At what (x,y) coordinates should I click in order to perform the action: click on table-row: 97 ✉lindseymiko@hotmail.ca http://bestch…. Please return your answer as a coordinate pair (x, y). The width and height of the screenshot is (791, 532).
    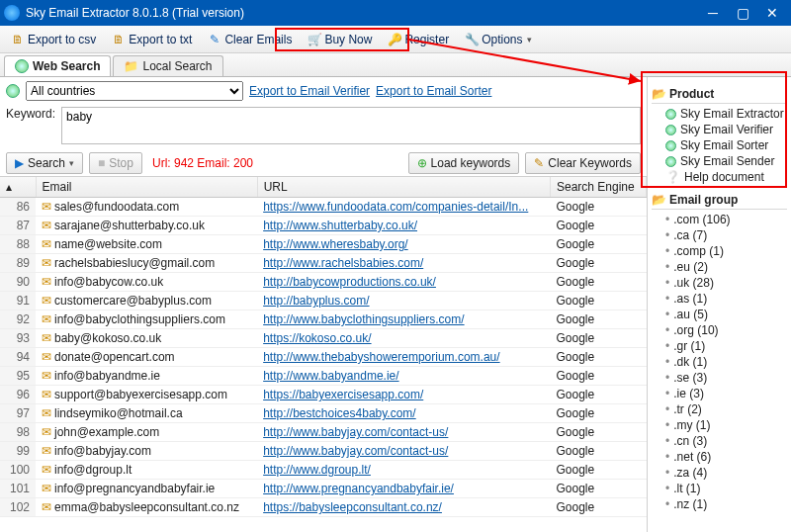
    Looking at the image, I should click on (323, 413).